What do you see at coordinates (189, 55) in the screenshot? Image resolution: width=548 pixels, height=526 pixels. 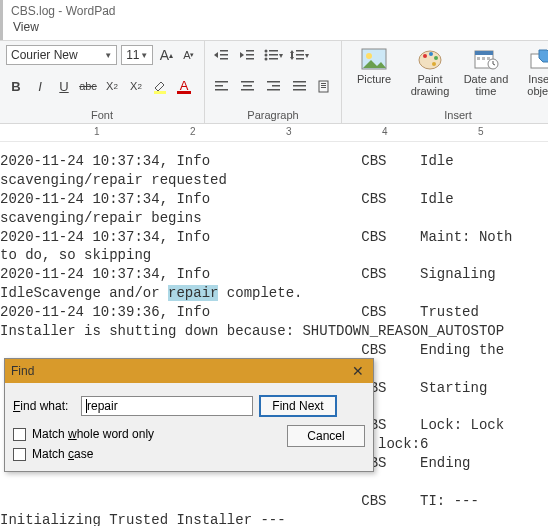 I see `shrink-font-button: A▾` at bounding box center [189, 55].